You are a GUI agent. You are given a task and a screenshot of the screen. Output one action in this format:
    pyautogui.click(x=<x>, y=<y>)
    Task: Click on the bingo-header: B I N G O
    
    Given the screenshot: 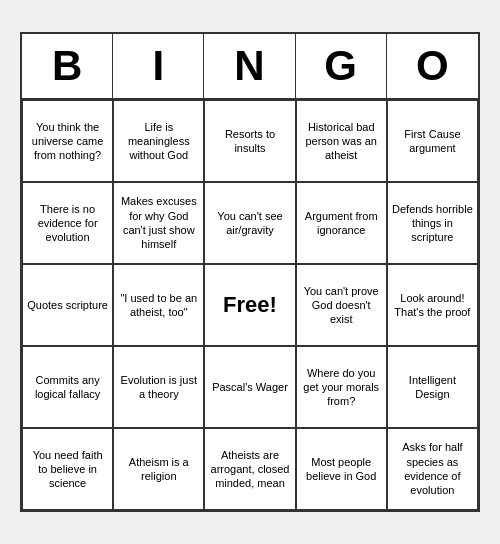 What is the action you would take?
    pyautogui.click(x=250, y=67)
    